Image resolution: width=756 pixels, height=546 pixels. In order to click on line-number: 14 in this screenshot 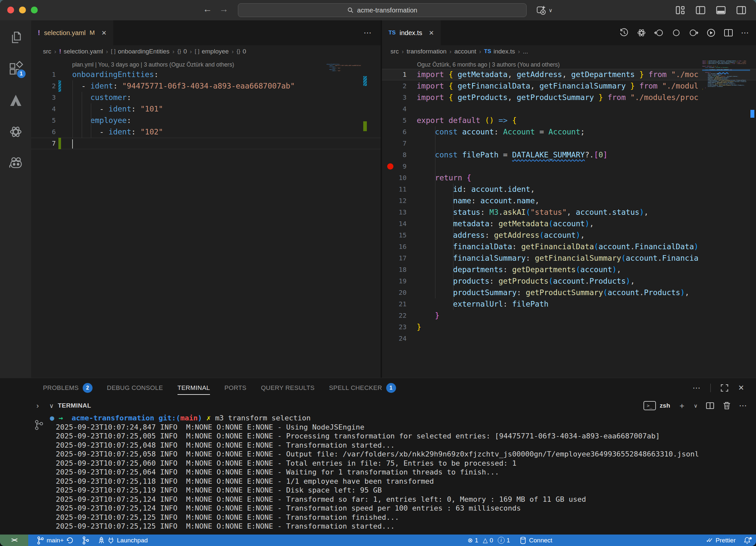, I will do `click(394, 224)`.